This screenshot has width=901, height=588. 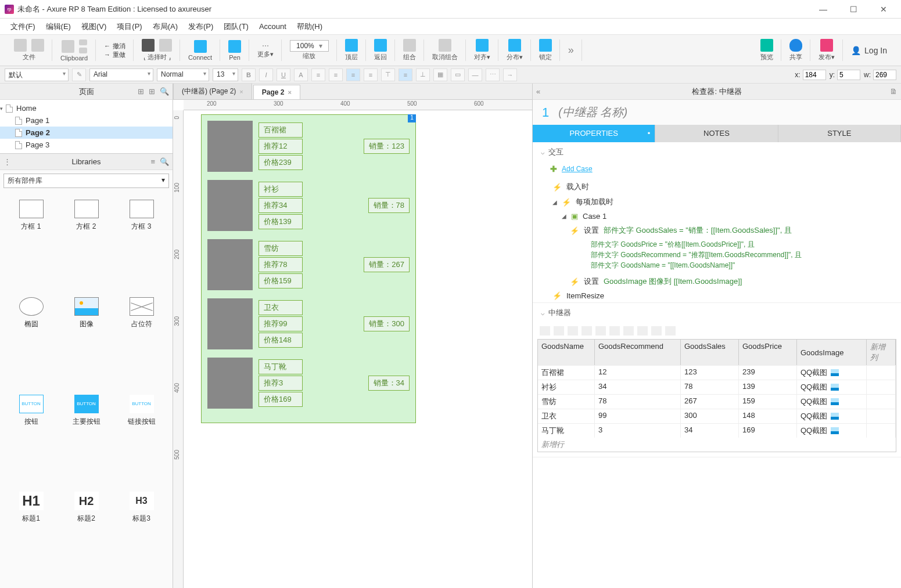 I want to click on col-header: GoodsSales, so click(x=710, y=352).